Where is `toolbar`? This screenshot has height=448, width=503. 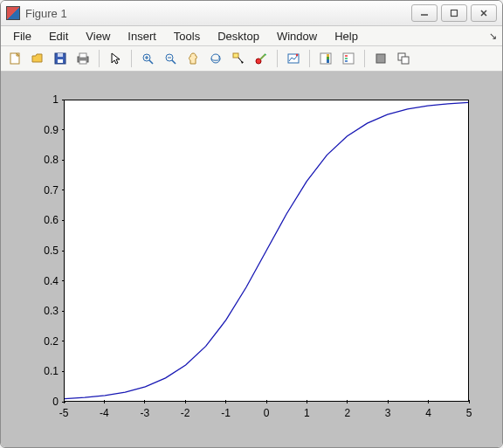 toolbar is located at coordinates (252, 59).